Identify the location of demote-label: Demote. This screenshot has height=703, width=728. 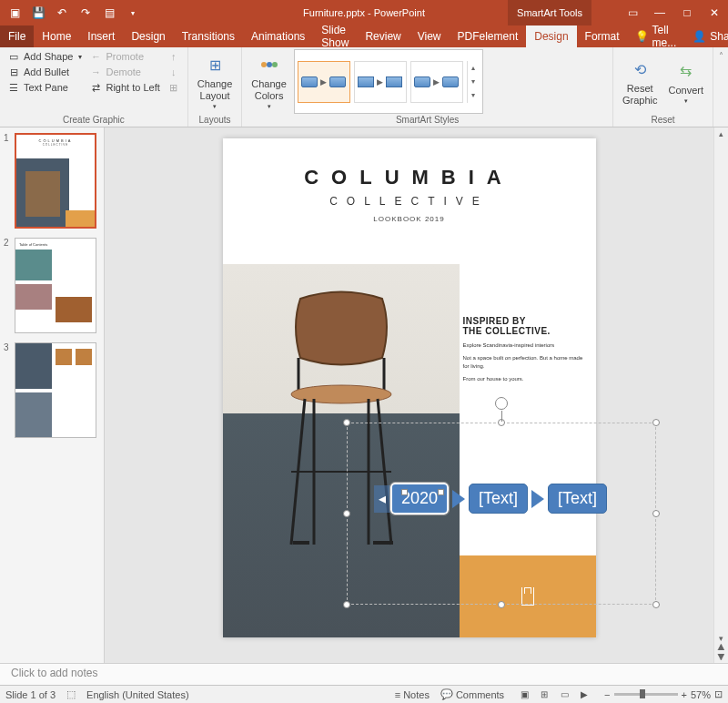
(124, 72).